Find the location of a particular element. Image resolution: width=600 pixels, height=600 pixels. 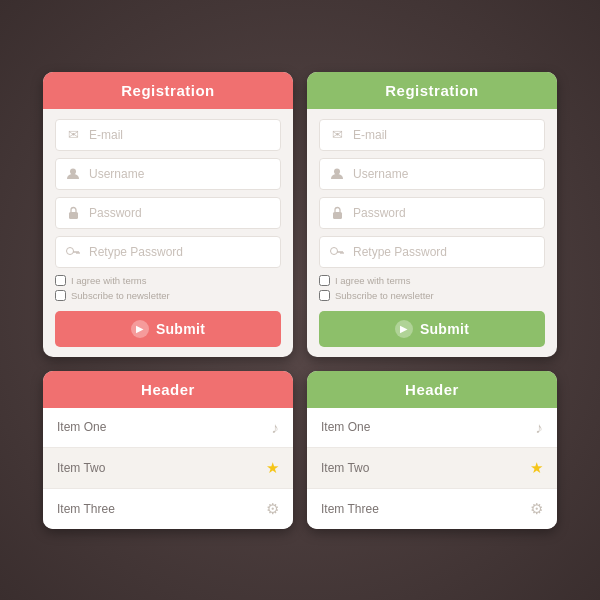

subscribe-row-red: Subscribe to newsletter is located at coordinates (168, 296).